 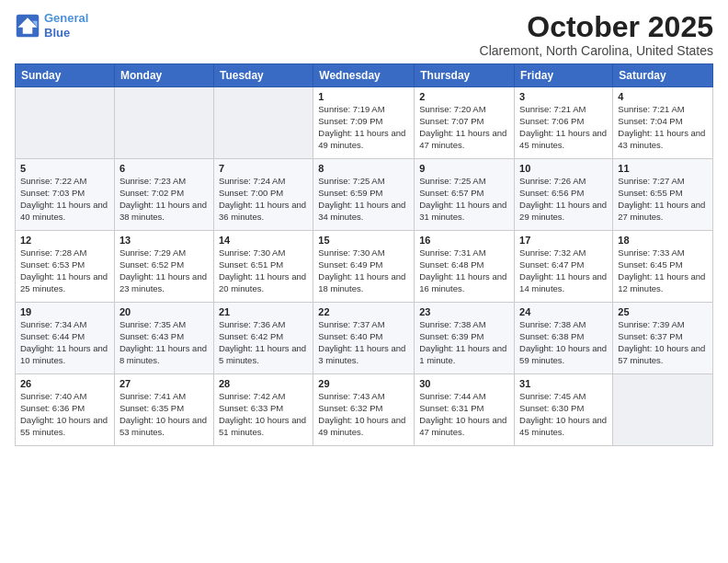 I want to click on day-info: Sunrise: 7:24 AM Sunset: 7:00 PM Dayligh…, so click(x=263, y=199).